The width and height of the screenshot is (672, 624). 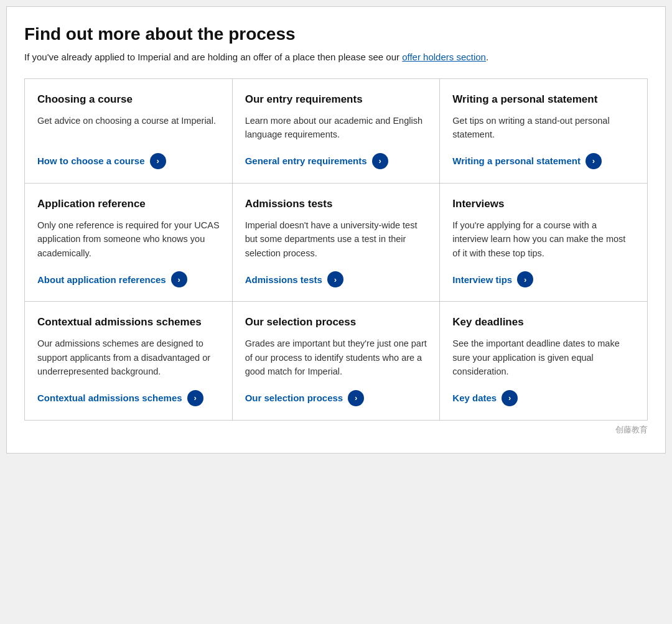 What do you see at coordinates (594, 161) in the screenshot?
I see `chevron-right-icon-personal-statement: ›` at bounding box center [594, 161].